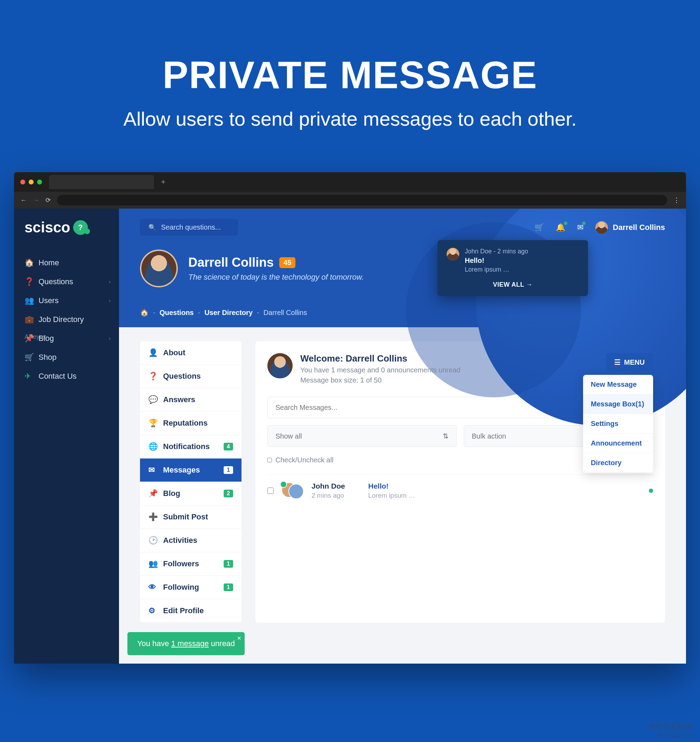 This screenshot has width=700, height=742. What do you see at coordinates (23, 200) in the screenshot?
I see `back-icon: ←` at bounding box center [23, 200].